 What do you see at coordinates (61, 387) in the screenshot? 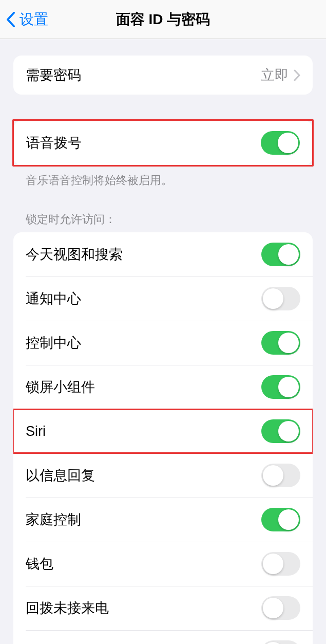
I see `allow-locked-label: 锁屏小组件` at bounding box center [61, 387].